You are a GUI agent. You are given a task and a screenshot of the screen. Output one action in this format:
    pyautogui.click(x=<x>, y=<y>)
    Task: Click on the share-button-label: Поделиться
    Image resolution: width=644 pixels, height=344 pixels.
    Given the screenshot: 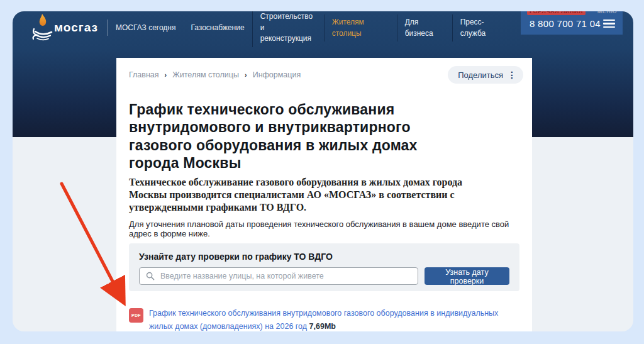 What is the action you would take?
    pyautogui.click(x=480, y=75)
    